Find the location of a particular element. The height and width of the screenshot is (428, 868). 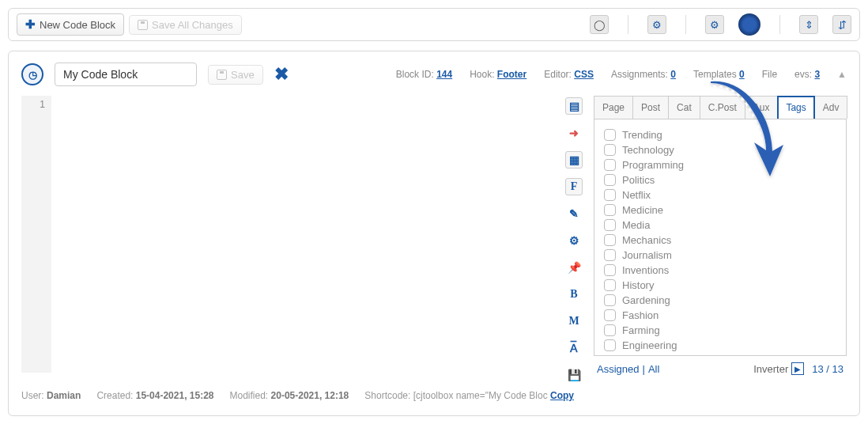

tag-row: Media is located at coordinates (720, 225).